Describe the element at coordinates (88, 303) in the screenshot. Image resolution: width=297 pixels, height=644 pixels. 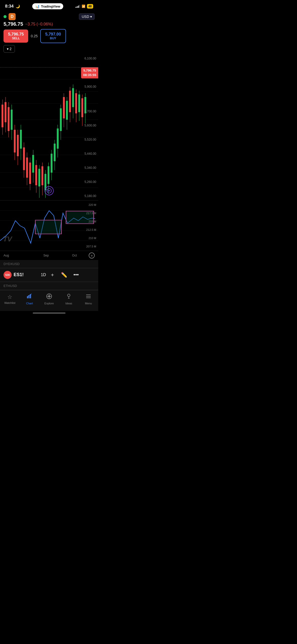
I see `tab-menu-label: Menu` at that location.